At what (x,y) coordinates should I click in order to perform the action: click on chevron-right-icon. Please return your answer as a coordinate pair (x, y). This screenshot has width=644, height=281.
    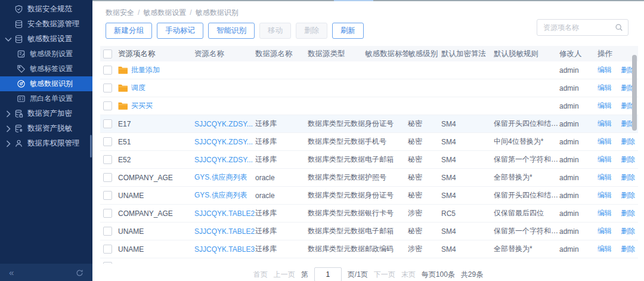
    Looking at the image, I should click on (8, 129).